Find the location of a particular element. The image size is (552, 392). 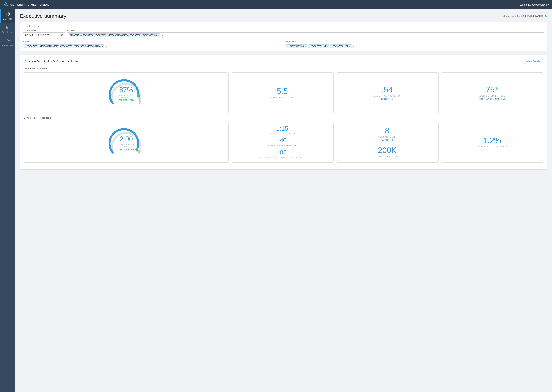

card-title: Concrete Mix Quality & Production Data is located at coordinates (51, 61).